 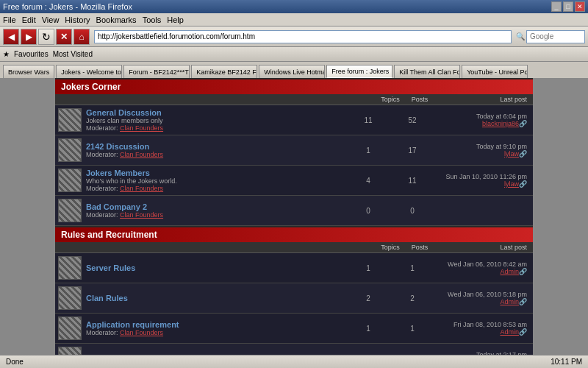 What do you see at coordinates (216, 173) in the screenshot?
I see `forum-name-0-2: Jokers Members` at bounding box center [216, 173].